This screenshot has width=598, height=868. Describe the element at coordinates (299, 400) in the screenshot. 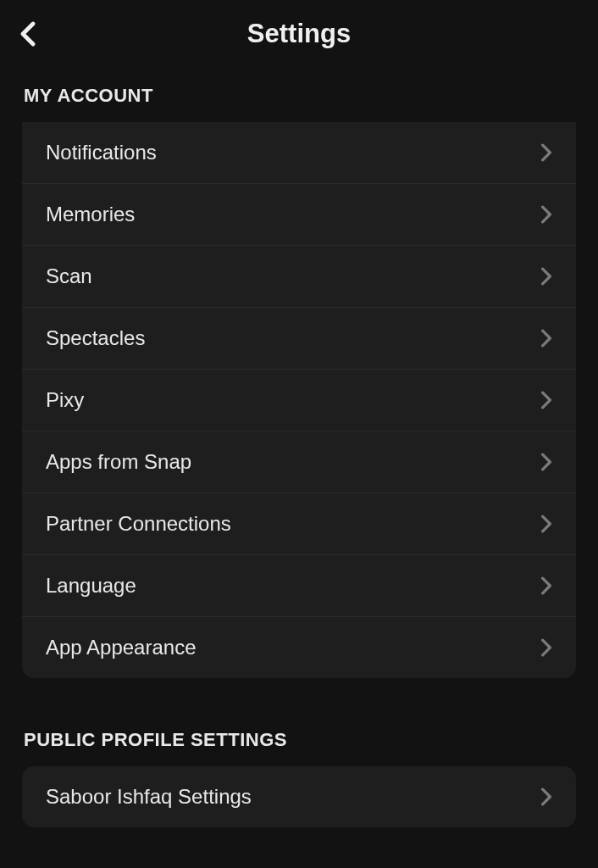

I see `list-item-pixy: Pixy` at that location.